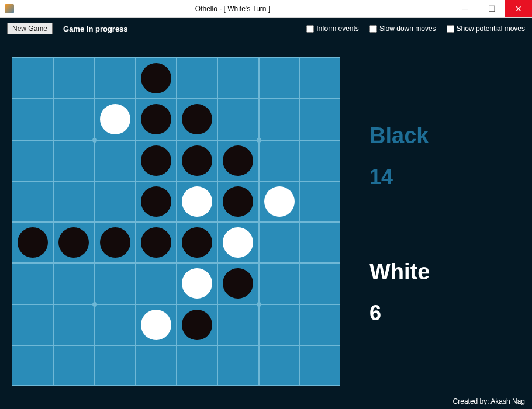 This screenshot has width=532, height=409. What do you see at coordinates (266, 9) in the screenshot?
I see `titlebar: Othello - [ White's Turn ] ─ ☐ ✕` at bounding box center [266, 9].